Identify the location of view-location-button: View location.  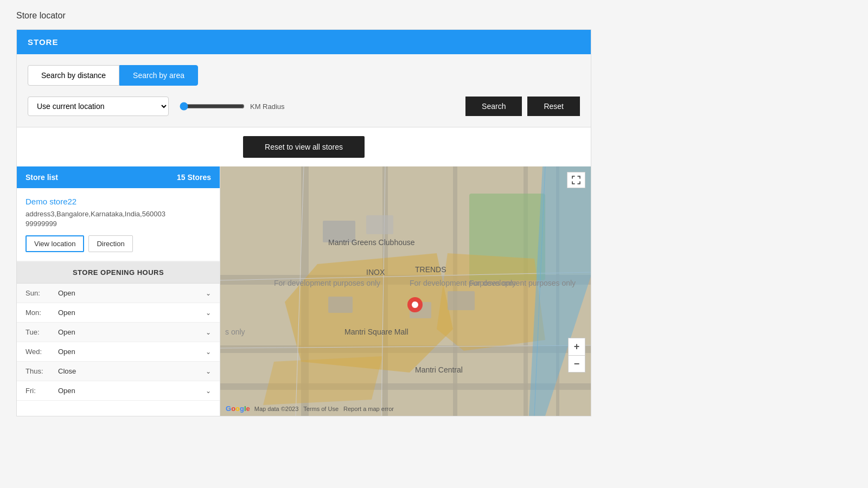
(55, 244).